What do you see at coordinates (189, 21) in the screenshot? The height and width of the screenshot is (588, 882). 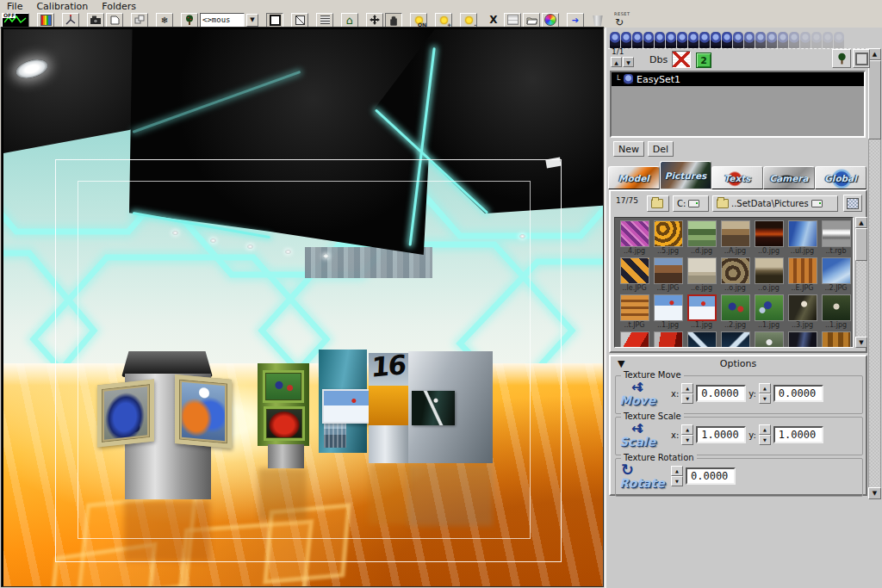 I see `tree-button` at bounding box center [189, 21].